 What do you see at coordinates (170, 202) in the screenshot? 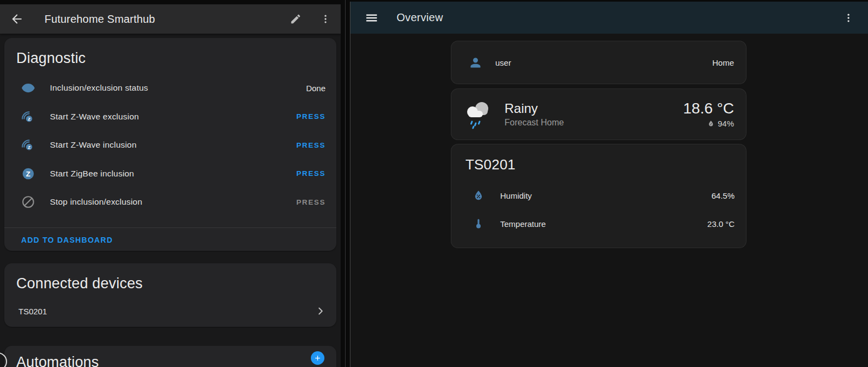
I see `row-stop-inclusion-exclusion: Stop inclusion/exclusion PRESS` at bounding box center [170, 202].